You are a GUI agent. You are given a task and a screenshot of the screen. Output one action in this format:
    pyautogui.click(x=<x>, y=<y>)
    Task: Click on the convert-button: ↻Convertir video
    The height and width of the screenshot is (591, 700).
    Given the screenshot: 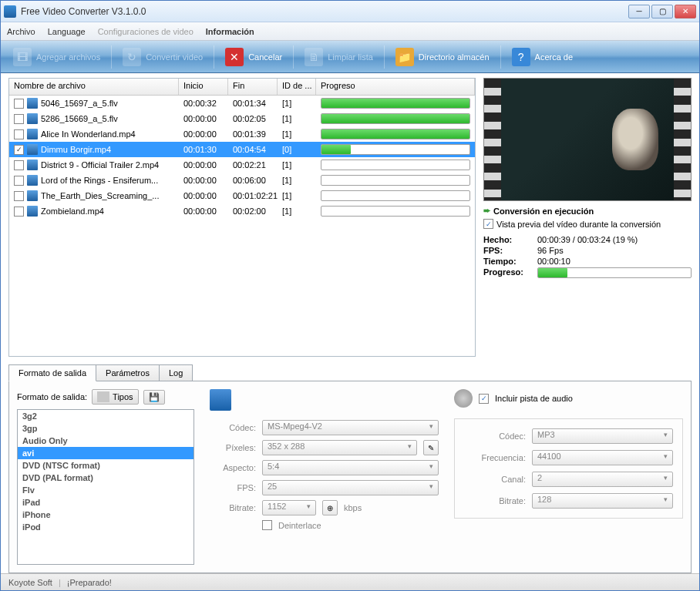 What is the action you would take?
    pyautogui.click(x=163, y=57)
    